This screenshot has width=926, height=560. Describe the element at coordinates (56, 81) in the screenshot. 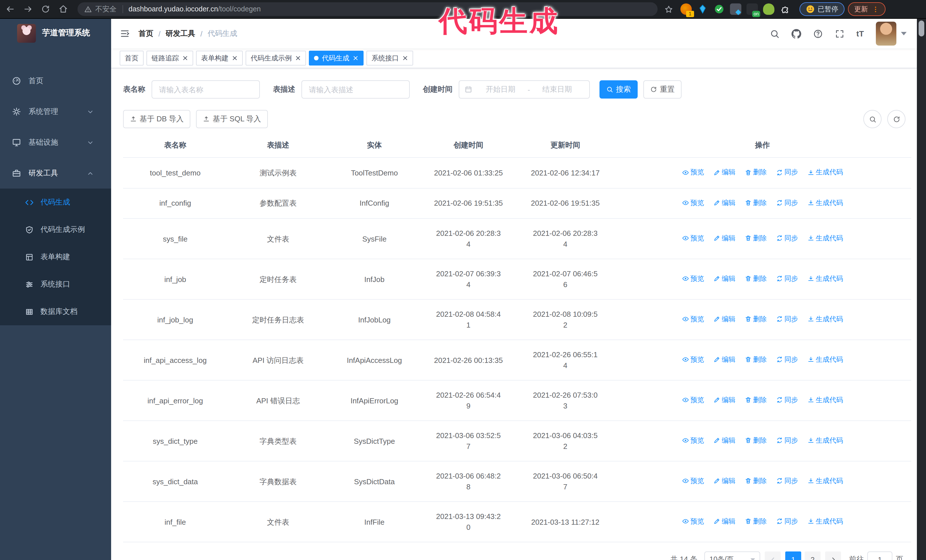

I see `sidebar-item: 首页` at that location.